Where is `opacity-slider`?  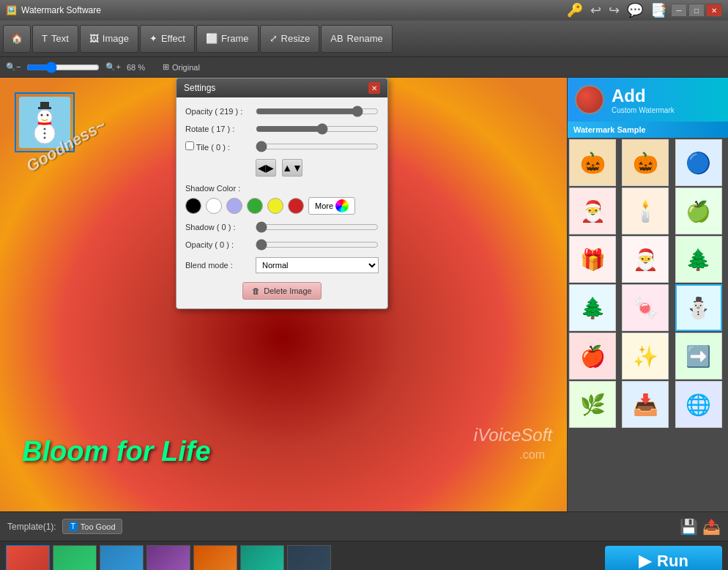 opacity-slider is located at coordinates (317, 111).